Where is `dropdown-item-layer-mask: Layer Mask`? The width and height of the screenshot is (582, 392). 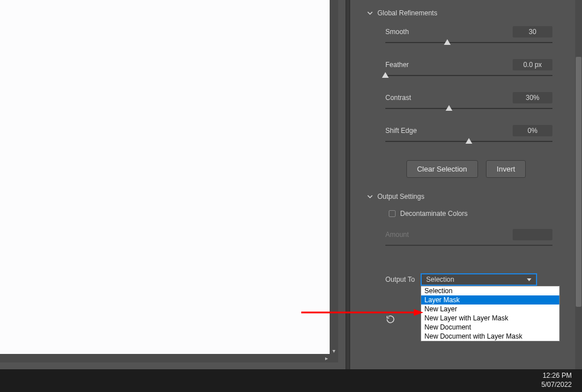
dropdown-item-layer-mask: Layer Mask is located at coordinates (490, 300).